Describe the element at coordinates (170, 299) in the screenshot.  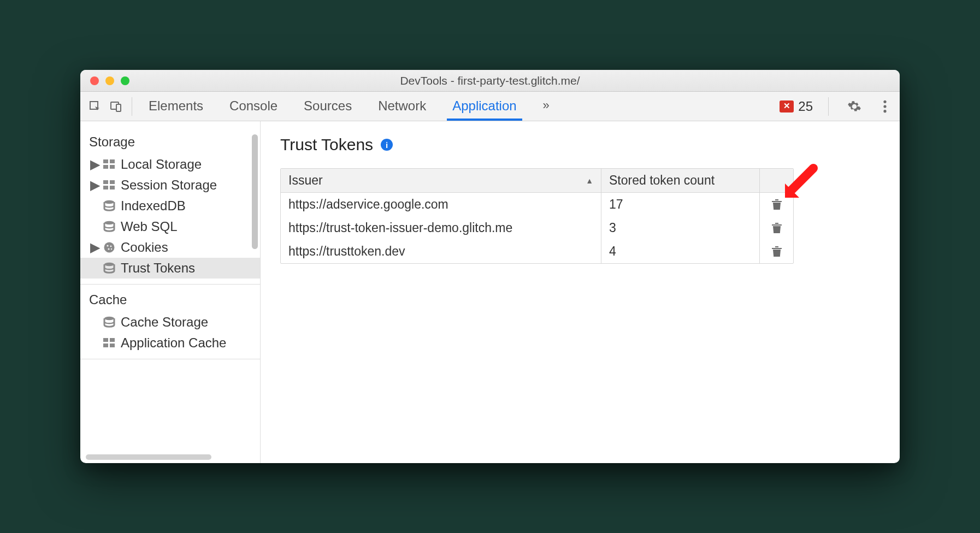
I see `sidebar-group-cache: Cache` at that location.